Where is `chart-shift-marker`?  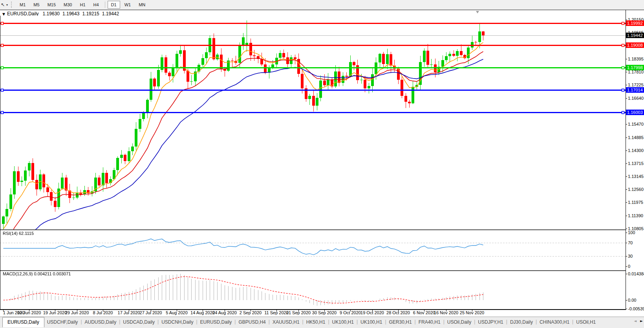 chart-shift-marker is located at coordinates (478, 12).